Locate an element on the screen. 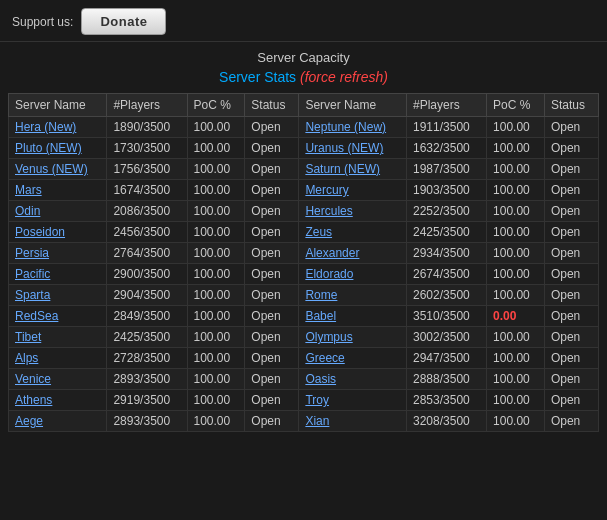  server-name-right: Oasis is located at coordinates (353, 380).